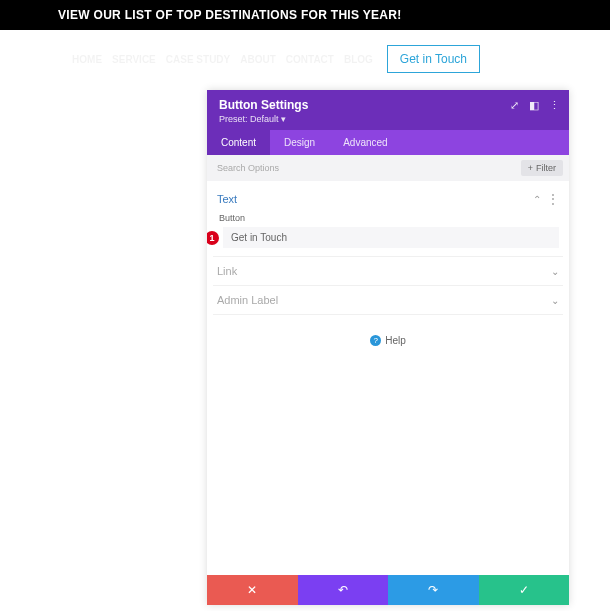 This screenshot has height=611, width=610. What do you see at coordinates (537, 200) in the screenshot?
I see `chevron-up-icon: ⌃` at bounding box center [537, 200].